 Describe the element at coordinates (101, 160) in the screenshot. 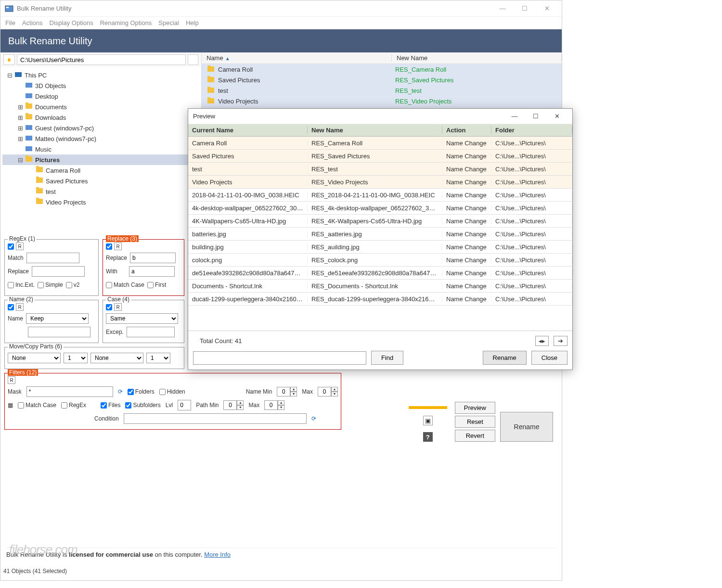

I see `tree-item: ⊟Pictures` at that location.